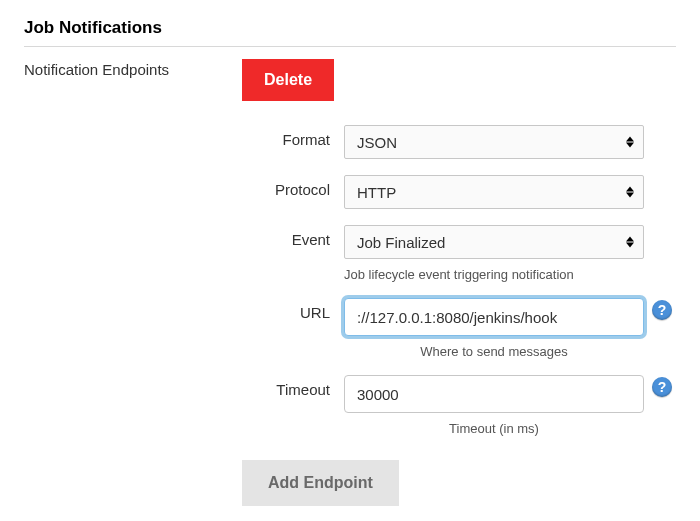  I want to click on section-divider, so click(350, 46).